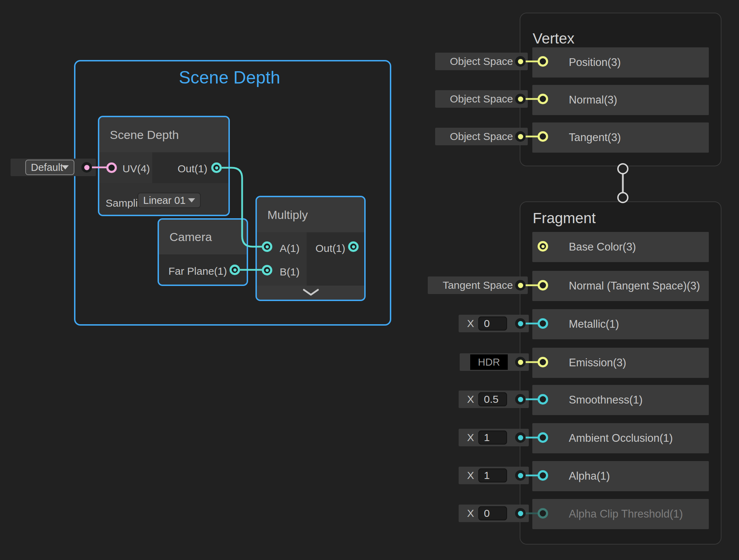 This screenshot has height=560, width=739. Describe the element at coordinates (267, 270) in the screenshot. I see `multiply-b-port` at that location.